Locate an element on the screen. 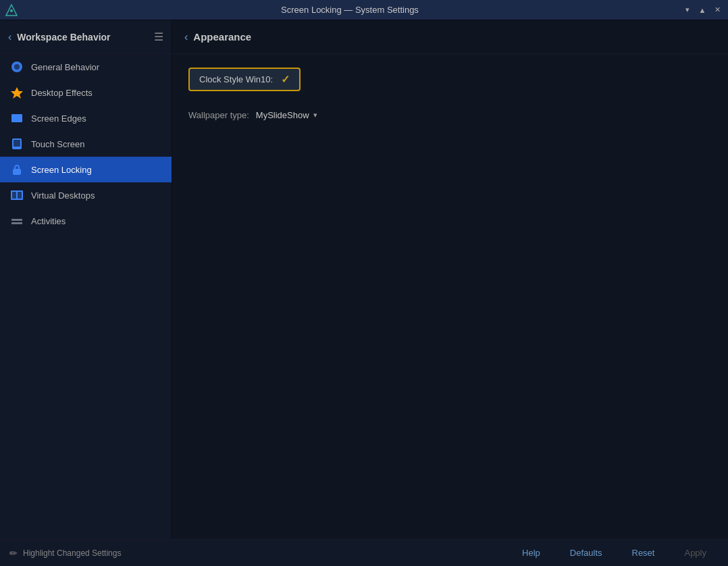 This screenshot has width=728, height=566. clock-style-widget: Clock Style Win10: ✓ is located at coordinates (244, 80).